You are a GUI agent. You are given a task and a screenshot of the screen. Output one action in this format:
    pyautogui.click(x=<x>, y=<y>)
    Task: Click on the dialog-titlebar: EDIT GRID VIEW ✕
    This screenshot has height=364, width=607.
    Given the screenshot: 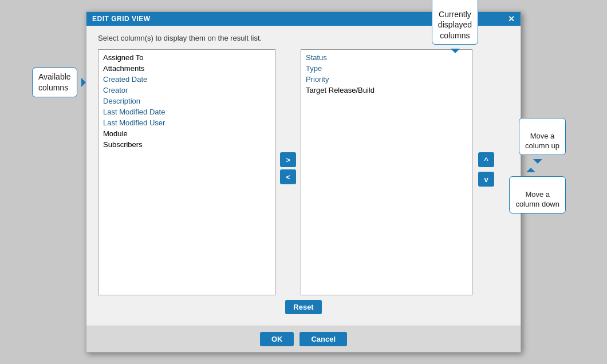 What is the action you would take?
    pyautogui.click(x=304, y=19)
    